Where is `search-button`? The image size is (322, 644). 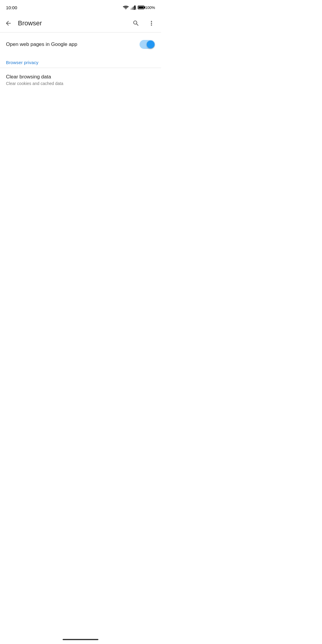 search-button is located at coordinates (136, 23).